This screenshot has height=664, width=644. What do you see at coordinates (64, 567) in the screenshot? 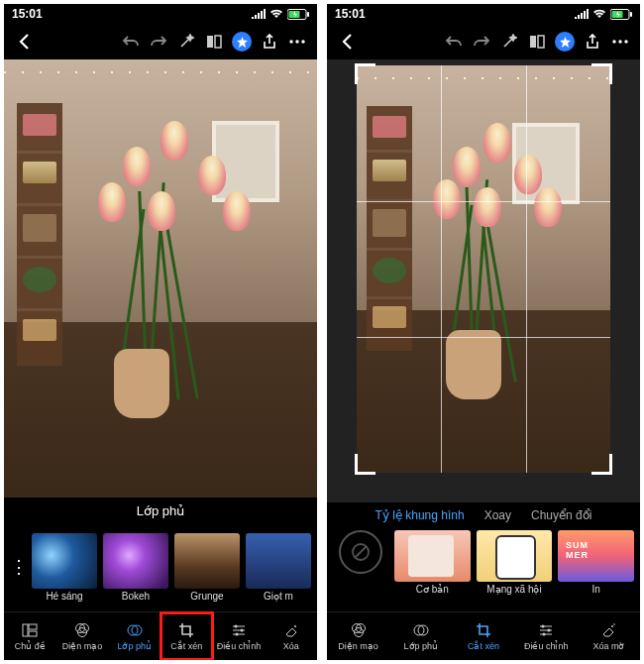
I see `overlay-thumb: Hé sáng` at bounding box center [64, 567].